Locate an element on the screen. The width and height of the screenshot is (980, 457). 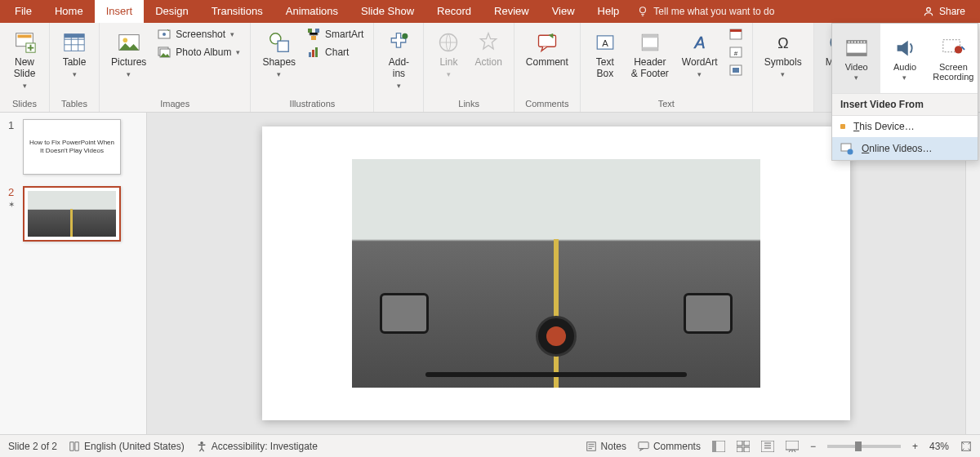
link-icon is located at coordinates (448, 42).